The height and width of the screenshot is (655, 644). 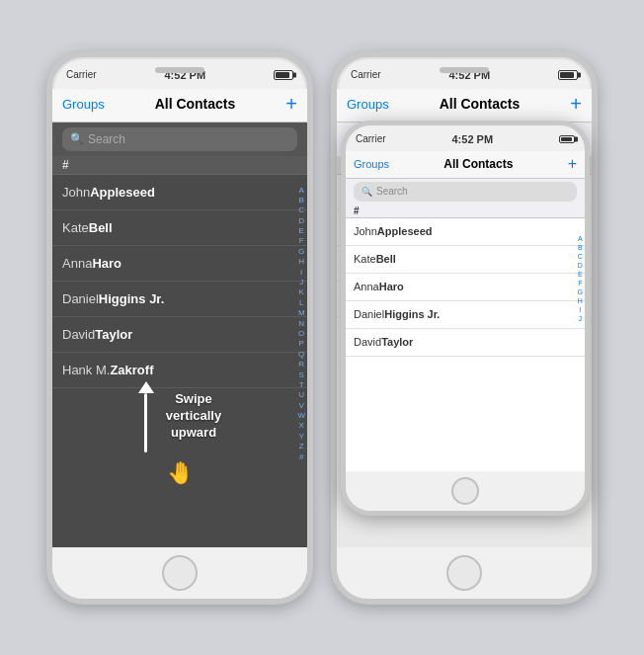 What do you see at coordinates (180, 139) in the screenshot?
I see `left-search-inner: 🔍 Search` at bounding box center [180, 139].